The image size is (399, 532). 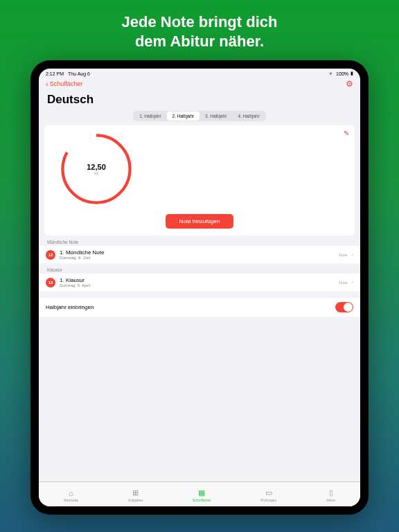 I want to click on back-label: Schulfächer, so click(x=66, y=84).